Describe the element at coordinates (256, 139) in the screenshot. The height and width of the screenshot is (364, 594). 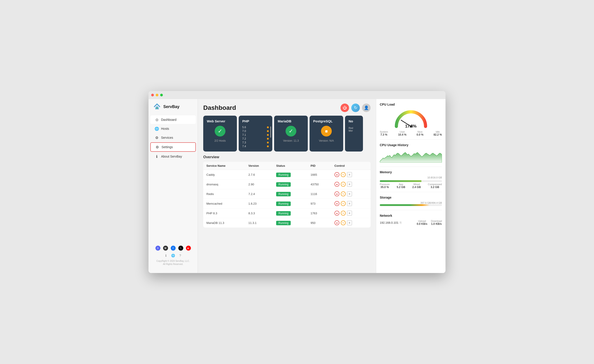
I see `php-version-row: 7.2` at that location.